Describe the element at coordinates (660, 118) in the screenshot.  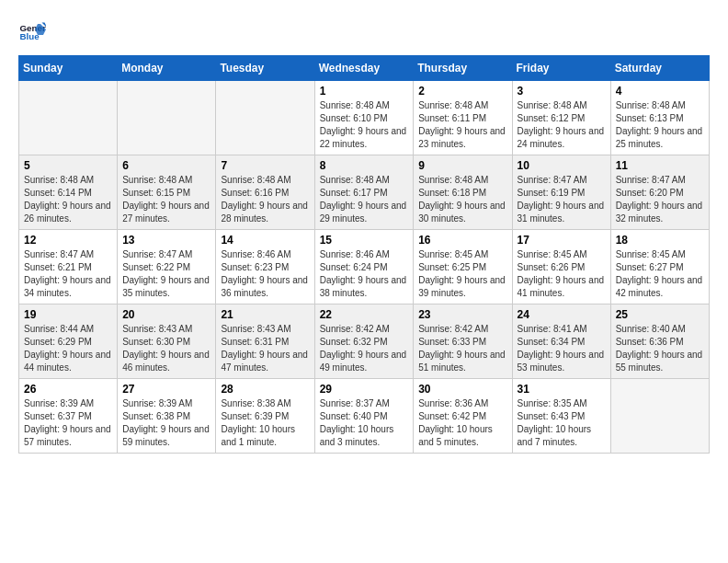
I see `calendar-cell: 4Sunrise: 8:48 AM Sunset: 6:13 PM Daylig…` at that location.